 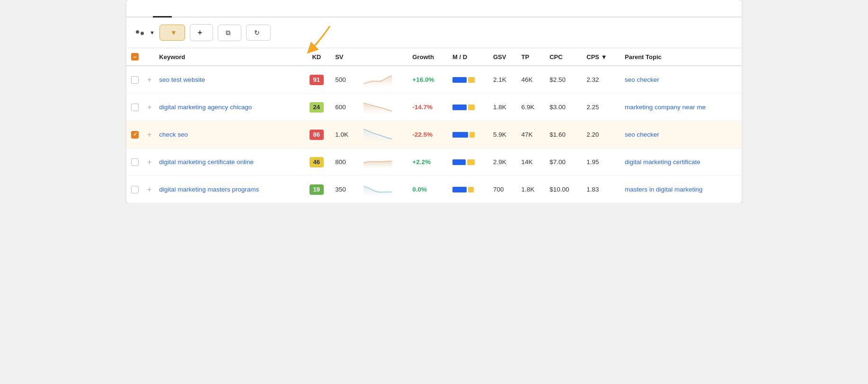 I want to click on table-row: + digital marketing certificate online 4…, so click(x=434, y=162).